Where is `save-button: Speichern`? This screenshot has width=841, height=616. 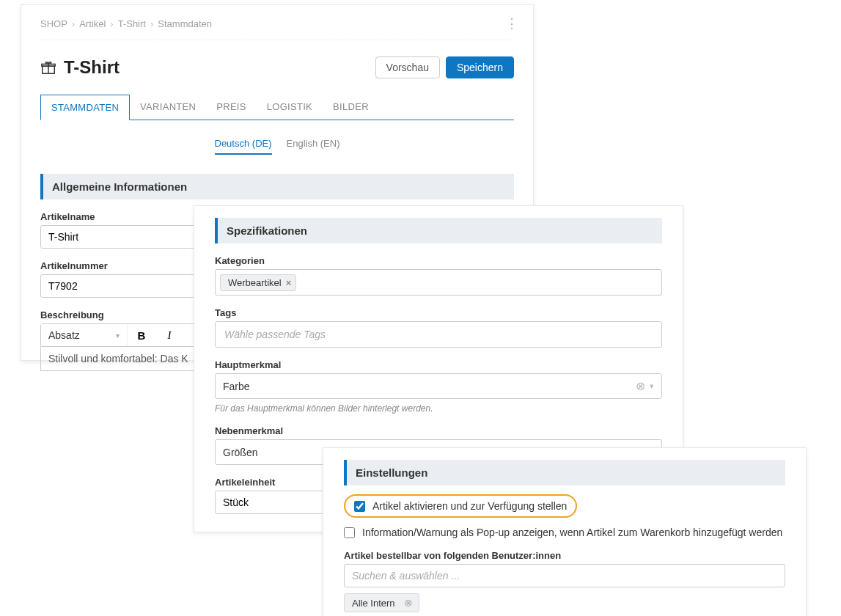
save-button: Speichern is located at coordinates (480, 67).